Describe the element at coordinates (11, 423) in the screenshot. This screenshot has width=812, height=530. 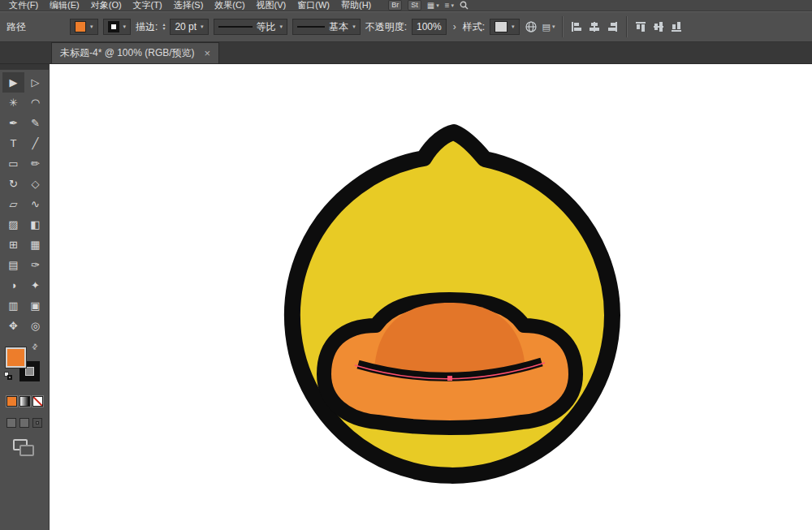
I see `draw-normal-button` at that location.